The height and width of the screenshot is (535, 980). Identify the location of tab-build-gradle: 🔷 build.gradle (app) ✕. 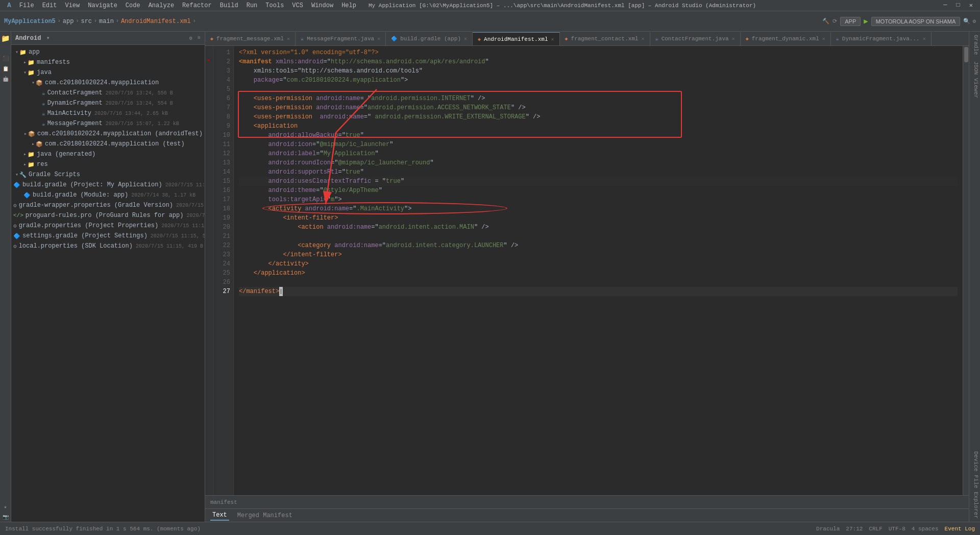
(429, 39).